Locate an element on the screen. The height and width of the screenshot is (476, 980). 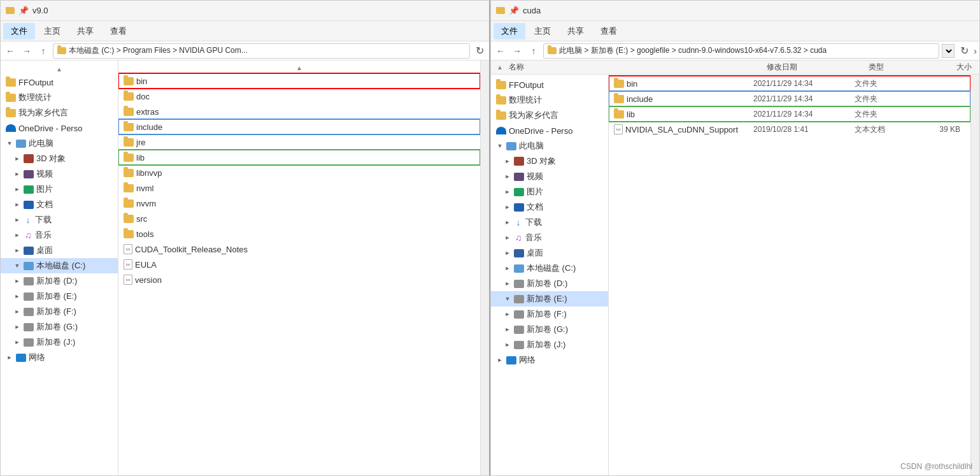
left-nav-j-drive: ► 新加卷 (J:) is located at coordinates (59, 342).